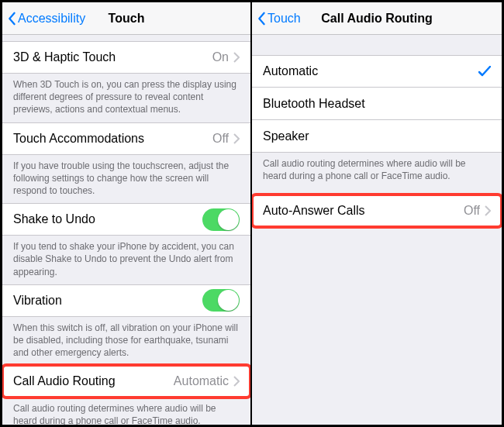  What do you see at coordinates (279, 19) in the screenshot?
I see `back-button: Touch` at bounding box center [279, 19].